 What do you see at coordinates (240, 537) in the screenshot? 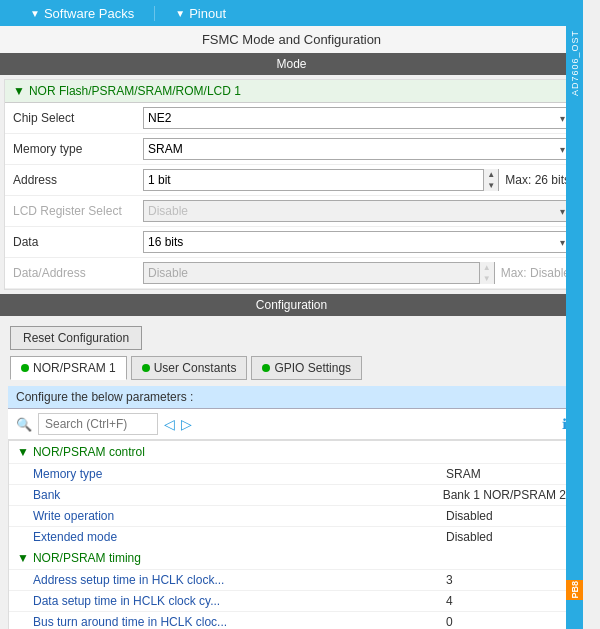
I see `param-name-extended-mode: Extended mode` at bounding box center [240, 537].